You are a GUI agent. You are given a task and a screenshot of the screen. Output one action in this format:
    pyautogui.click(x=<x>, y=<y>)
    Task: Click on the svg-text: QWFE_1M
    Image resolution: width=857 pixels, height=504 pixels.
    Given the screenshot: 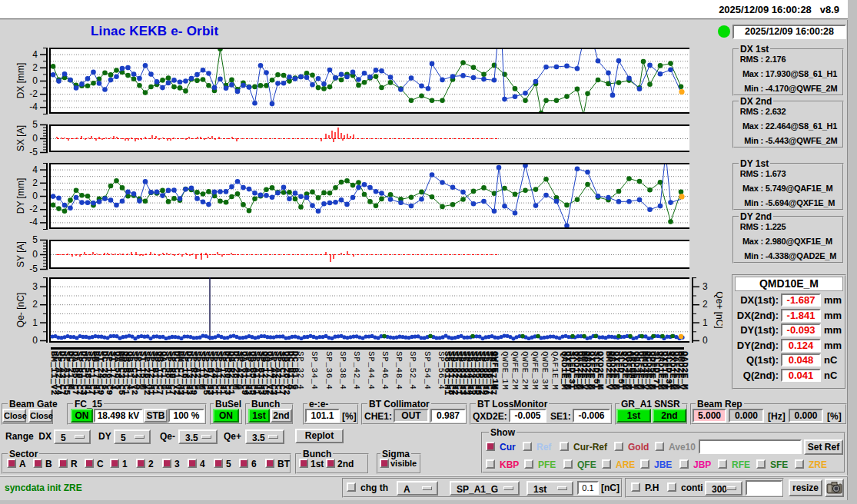 What is the action you would take?
    pyautogui.click(x=495, y=370)
    